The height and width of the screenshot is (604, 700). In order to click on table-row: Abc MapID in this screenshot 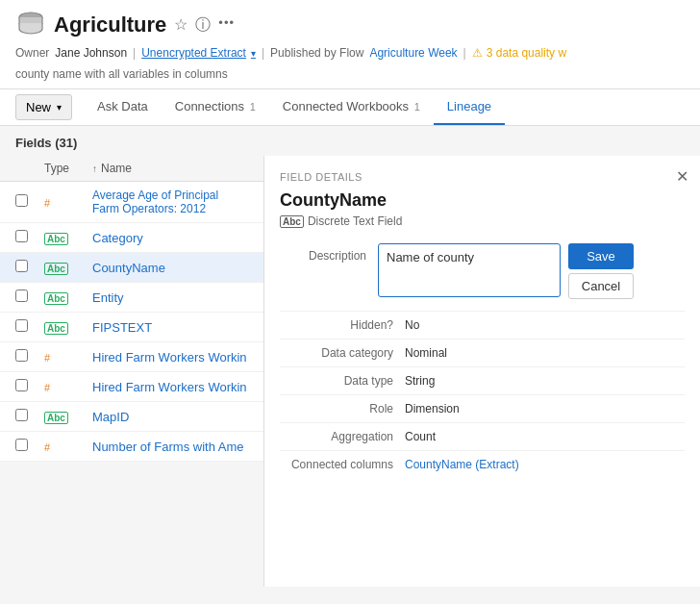, I will do `click(132, 417)`.